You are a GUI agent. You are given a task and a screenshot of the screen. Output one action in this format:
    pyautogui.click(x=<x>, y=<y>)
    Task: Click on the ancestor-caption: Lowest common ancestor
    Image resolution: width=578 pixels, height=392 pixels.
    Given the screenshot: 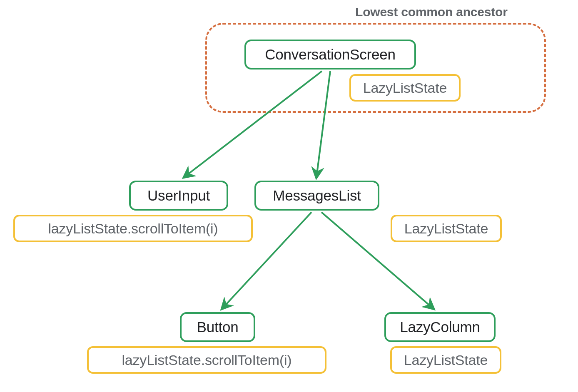 What is the action you would take?
    pyautogui.click(x=431, y=12)
    